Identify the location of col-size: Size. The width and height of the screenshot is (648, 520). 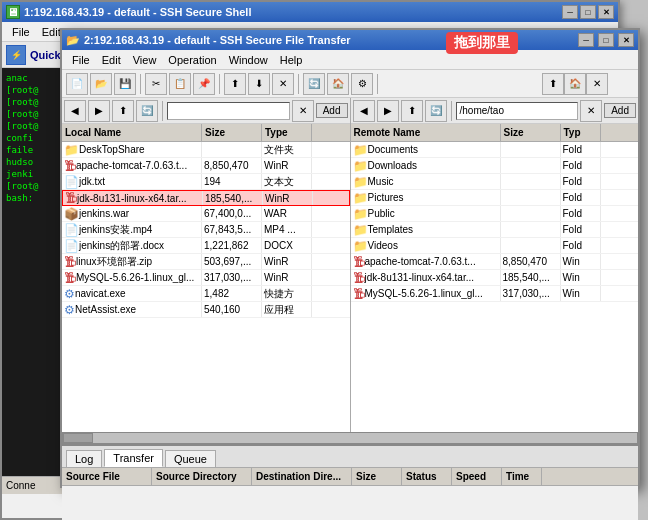
(377, 476).